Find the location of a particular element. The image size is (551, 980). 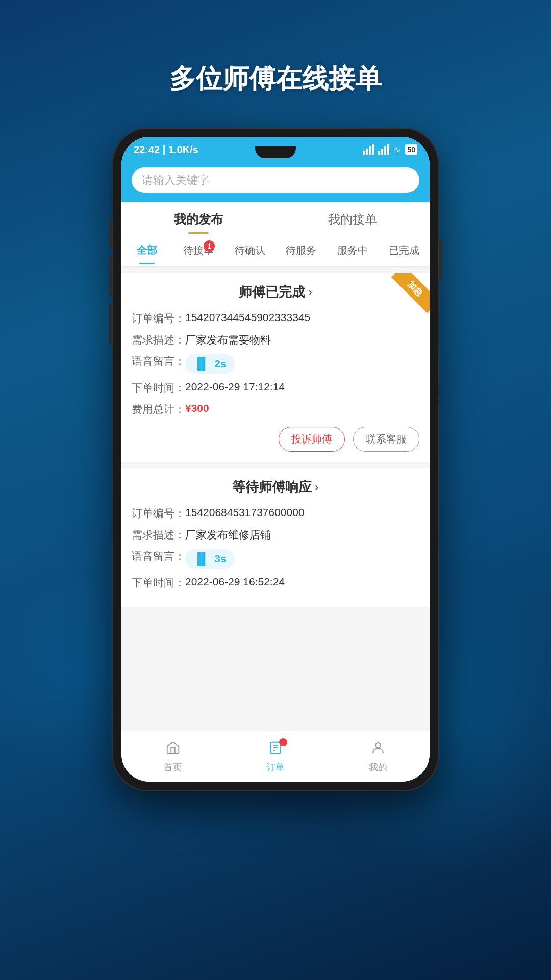

voice-wave-icon-2: ▐▌ is located at coordinates (201, 559).